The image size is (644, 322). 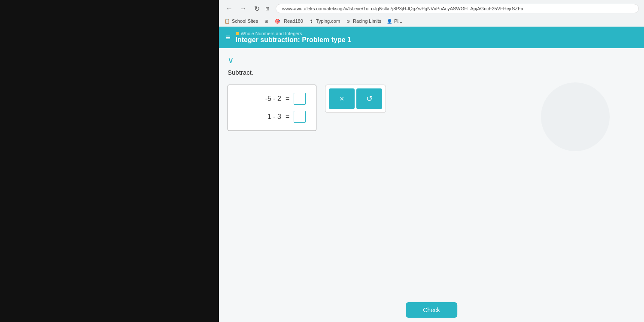 What do you see at coordinates (389, 21) in the screenshot?
I see `pi-icon: 👤` at bounding box center [389, 21].